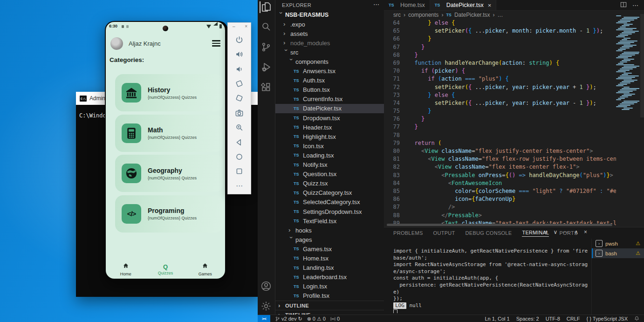 This screenshot has height=322, width=644. I want to click on explorer-file-SettingsDropdown.tsx: TSSettingsDropdown.tsx, so click(330, 212).